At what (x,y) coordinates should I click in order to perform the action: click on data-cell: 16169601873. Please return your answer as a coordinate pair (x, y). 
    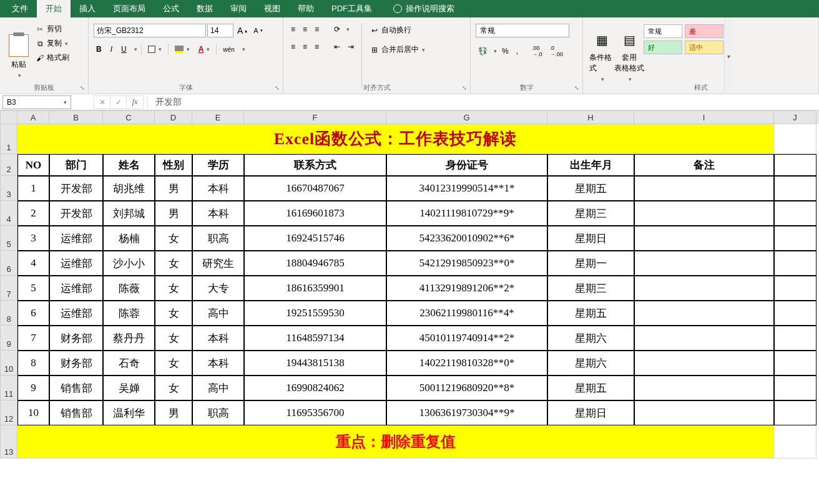
    Looking at the image, I should click on (315, 213).